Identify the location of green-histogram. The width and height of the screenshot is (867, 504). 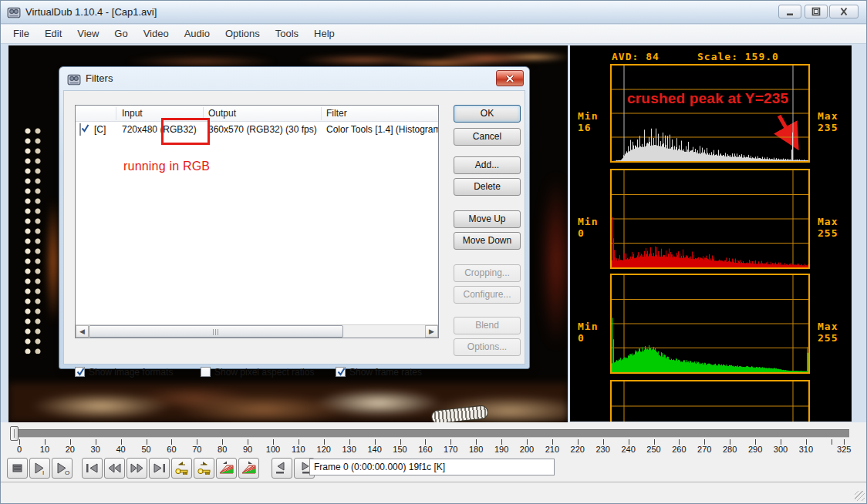
(710, 324).